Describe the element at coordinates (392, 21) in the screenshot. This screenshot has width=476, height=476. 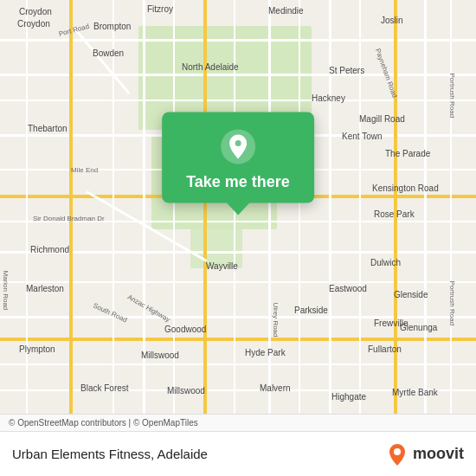
I see `label-joslin: Joslin` at that location.